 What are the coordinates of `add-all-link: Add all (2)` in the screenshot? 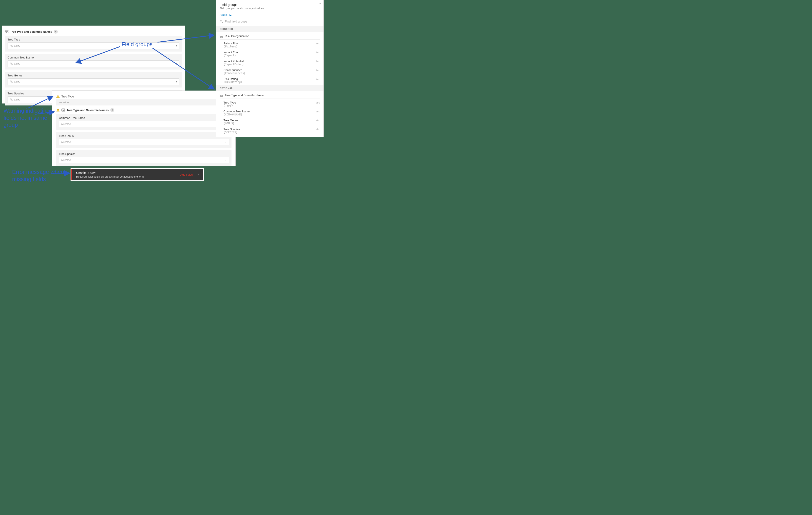 It's located at (226, 15).